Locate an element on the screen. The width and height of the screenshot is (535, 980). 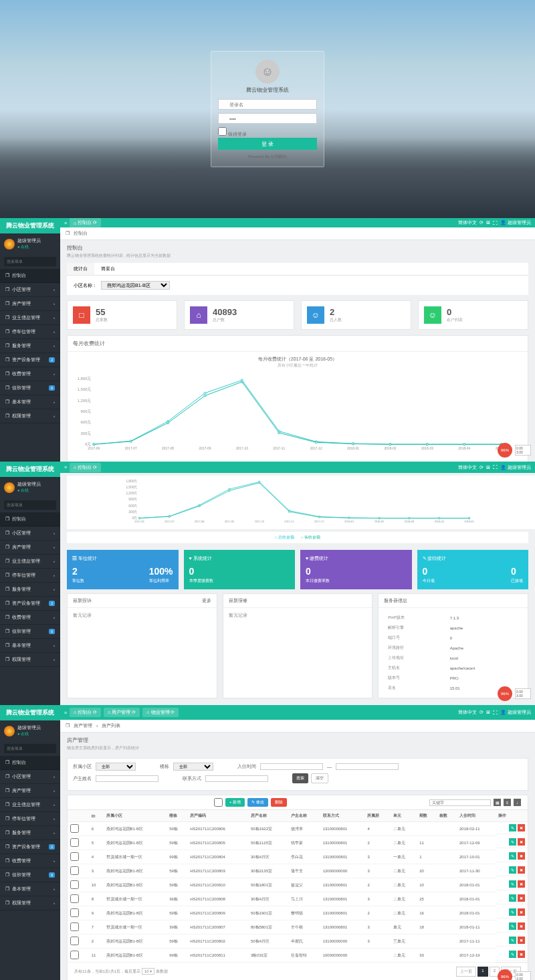
lang-select: 简体中文 is located at coordinates (467, 223).